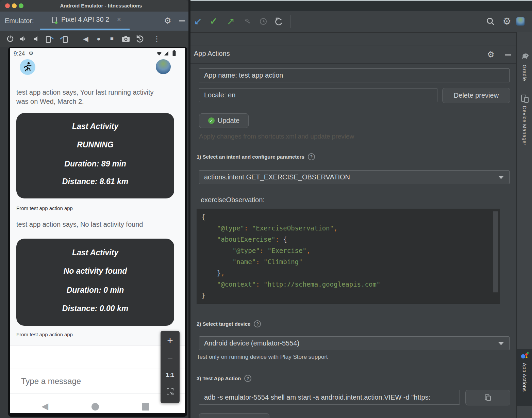  What do you see at coordinates (146, 407) in the screenshot?
I see `nav-overview-icon` at bounding box center [146, 407].